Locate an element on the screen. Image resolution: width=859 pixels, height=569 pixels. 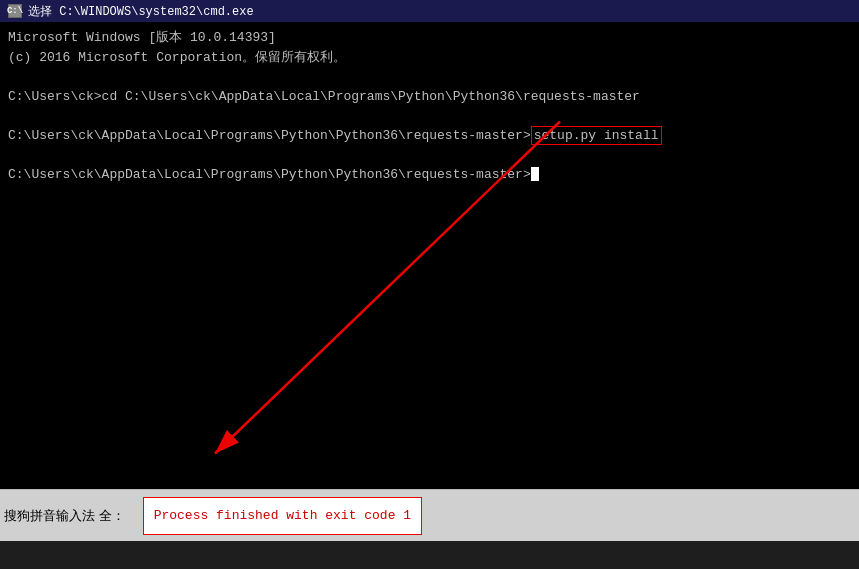
terminal-line-8: C:\Users\ck\AppData\Local\Programs\Pytho… is located at coordinates (430, 175).